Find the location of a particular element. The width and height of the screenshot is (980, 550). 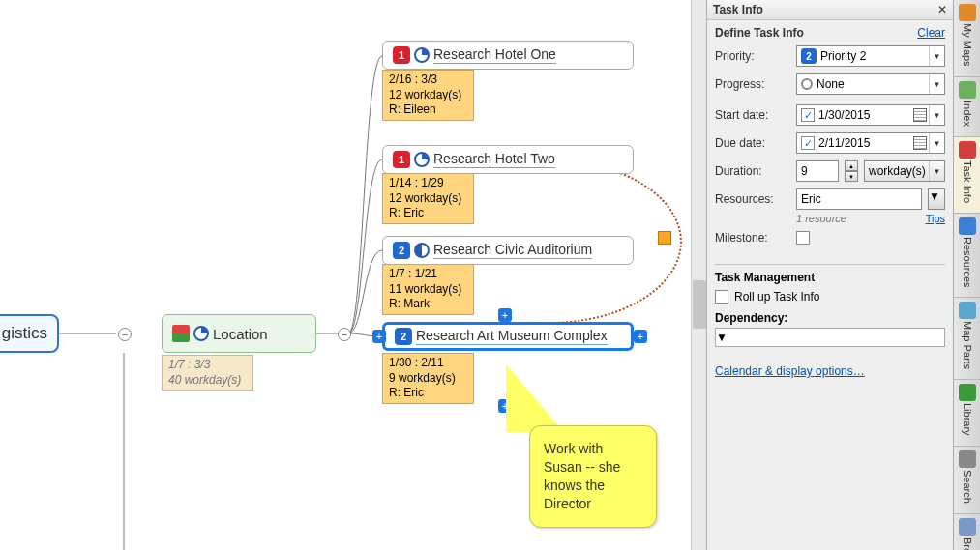

rollup-label: Roll up Task Info is located at coordinates (778, 297).